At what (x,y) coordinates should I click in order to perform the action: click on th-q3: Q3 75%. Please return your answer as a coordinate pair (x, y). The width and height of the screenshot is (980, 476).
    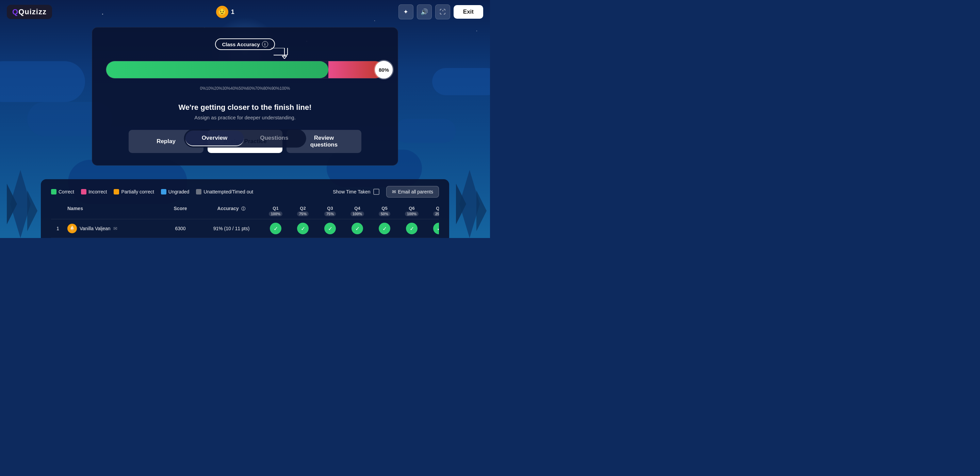
    Looking at the image, I should click on (330, 211).